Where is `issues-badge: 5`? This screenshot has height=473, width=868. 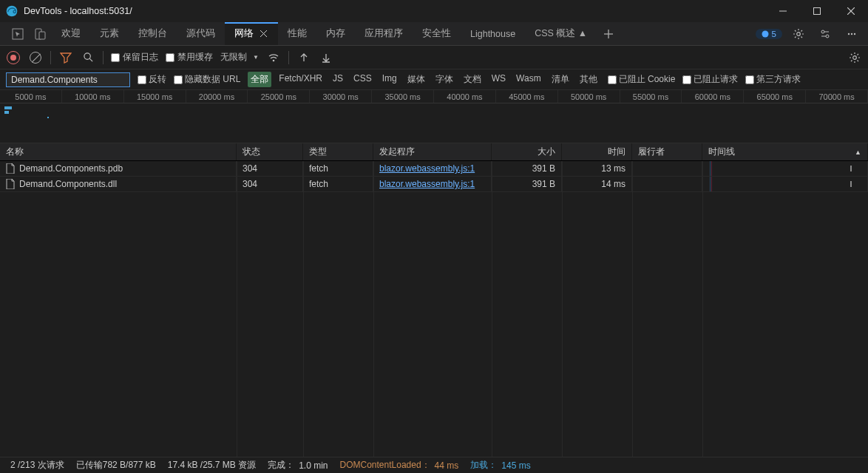
issues-badge: 5 is located at coordinates (769, 34).